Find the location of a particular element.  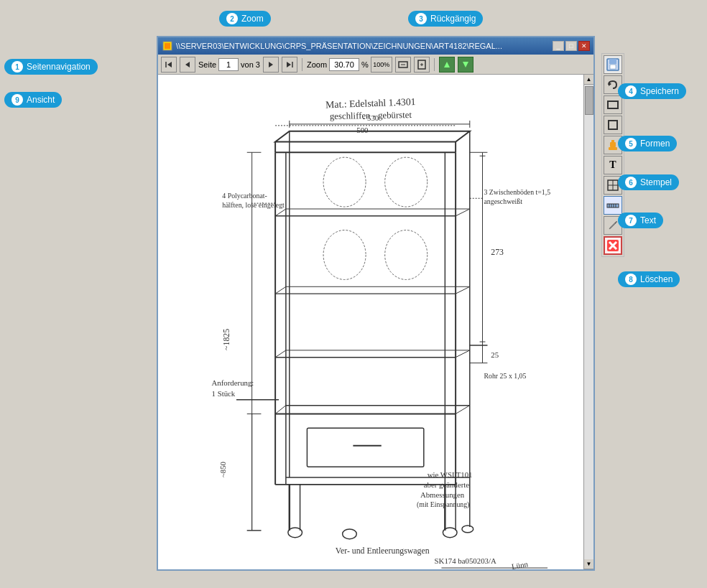

fit-page-button is located at coordinates (422, 65).